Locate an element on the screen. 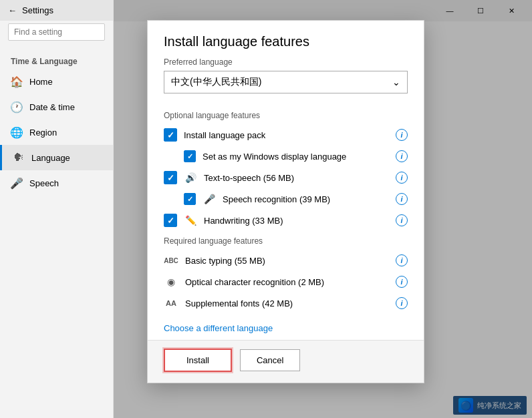  info-basic-typing-icon: i is located at coordinates (402, 260).